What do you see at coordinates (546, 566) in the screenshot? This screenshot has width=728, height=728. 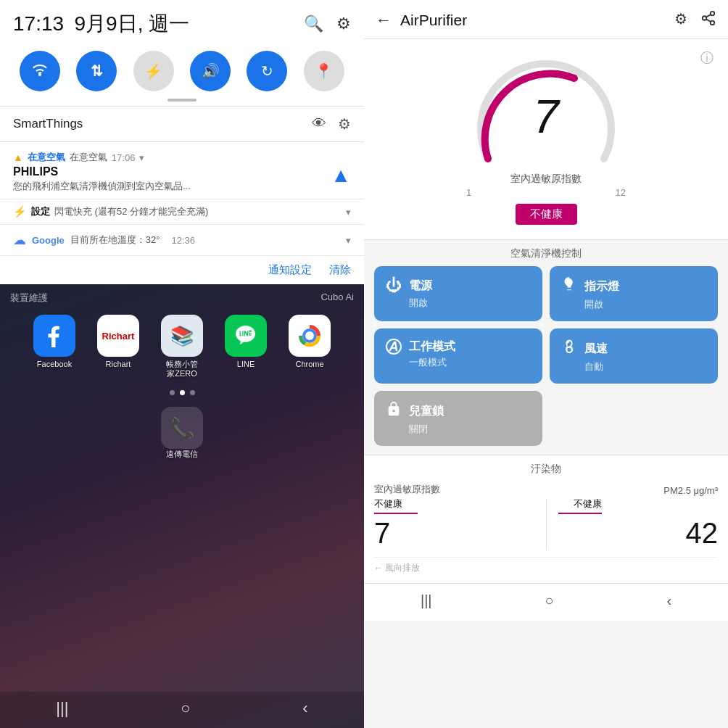 I see `extra-label: ← 風向排放` at bounding box center [546, 566].